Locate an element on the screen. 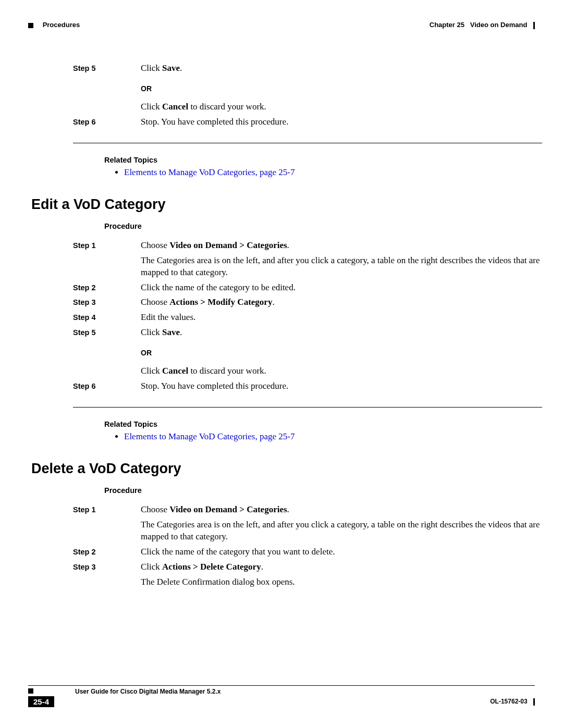  footer-guide-title: User Guide for Cisco Digital Media Manag… is located at coordinates (148, 692).